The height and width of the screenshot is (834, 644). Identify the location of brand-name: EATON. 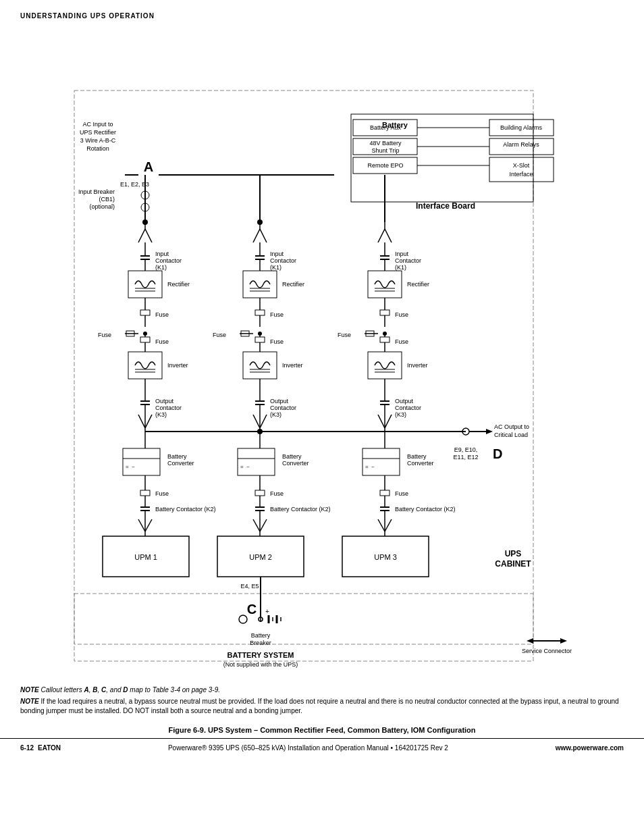
(49, 748).